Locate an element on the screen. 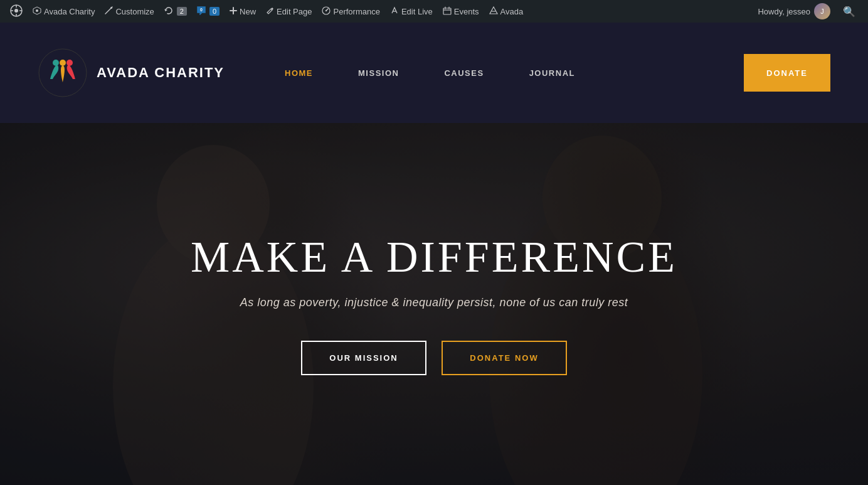  revisions-count: 2 is located at coordinates (182, 11).